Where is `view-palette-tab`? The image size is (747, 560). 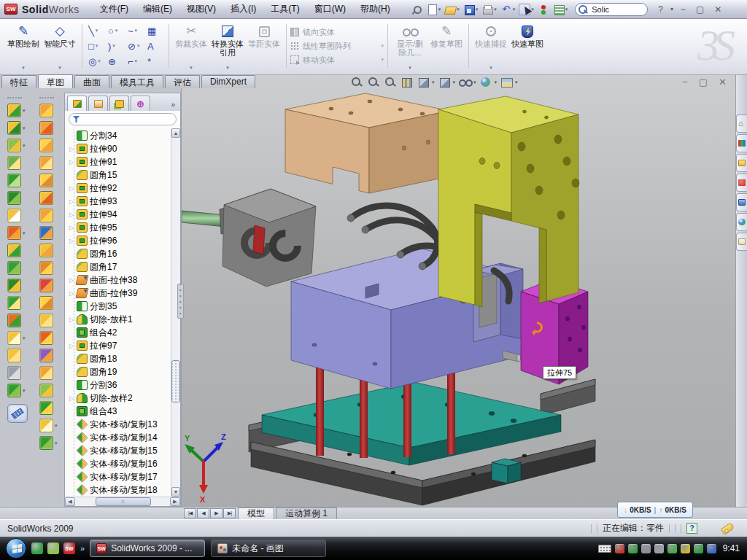 view-palette-tab is located at coordinates (741, 203).